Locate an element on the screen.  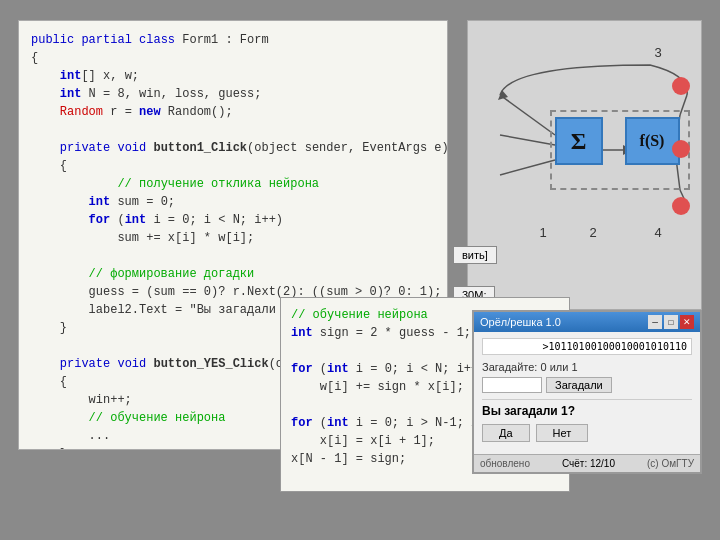
dialog-titlebar: Орёл/решка 1.0 ─ □ ✕ is located at coordinates (587, 322).